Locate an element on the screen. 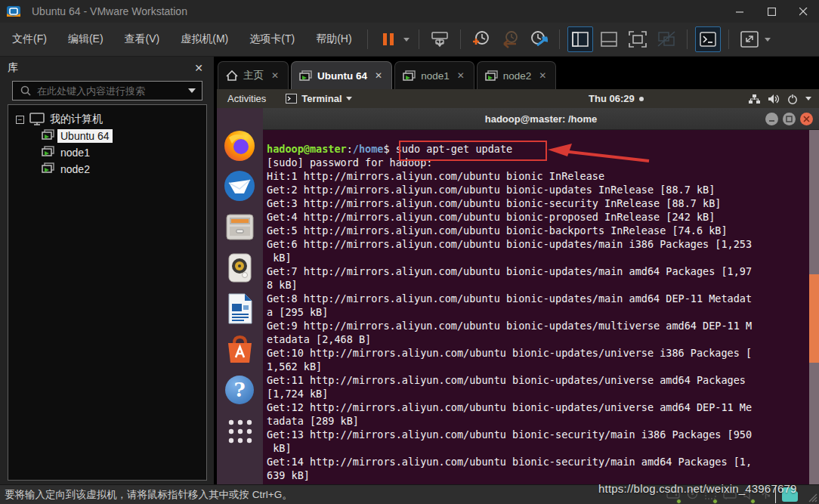 This screenshot has width=819, height=504. vmware-logo-icon is located at coordinates (14, 11).